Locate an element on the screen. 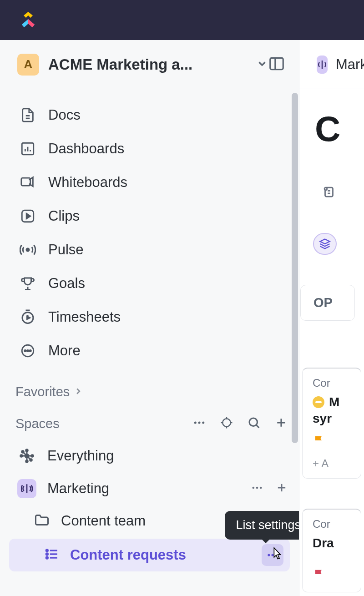 This screenshot has height=596, width=364. whiteboards-icon is located at coordinates (28, 182).